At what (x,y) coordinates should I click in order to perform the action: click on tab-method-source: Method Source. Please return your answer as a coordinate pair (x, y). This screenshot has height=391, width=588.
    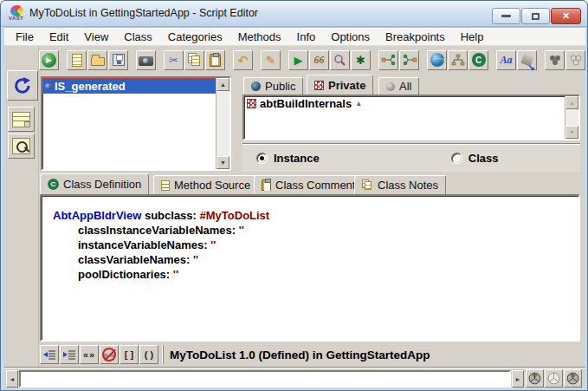
    Looking at the image, I should click on (206, 185).